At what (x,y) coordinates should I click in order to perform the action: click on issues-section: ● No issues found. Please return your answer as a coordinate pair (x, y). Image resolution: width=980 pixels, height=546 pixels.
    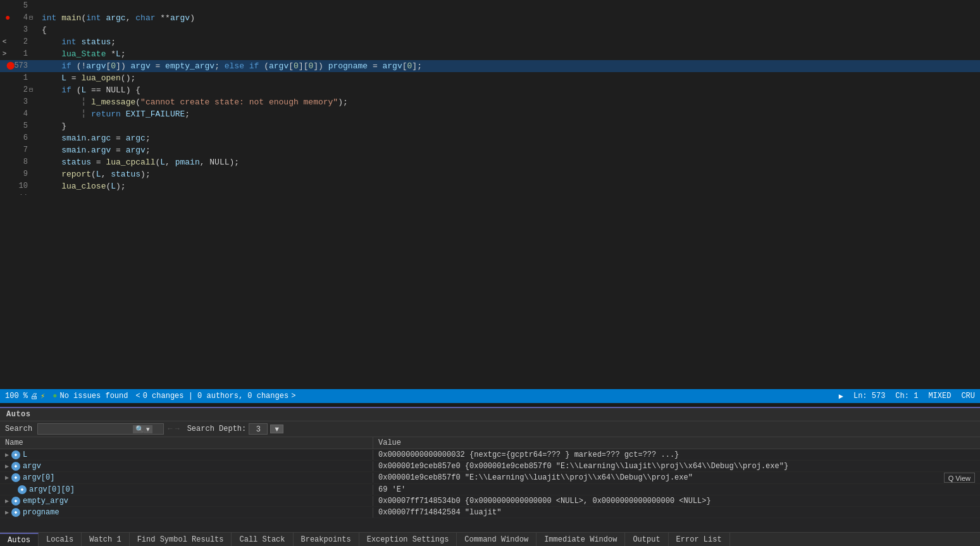
    Looking at the image, I should click on (90, 396).